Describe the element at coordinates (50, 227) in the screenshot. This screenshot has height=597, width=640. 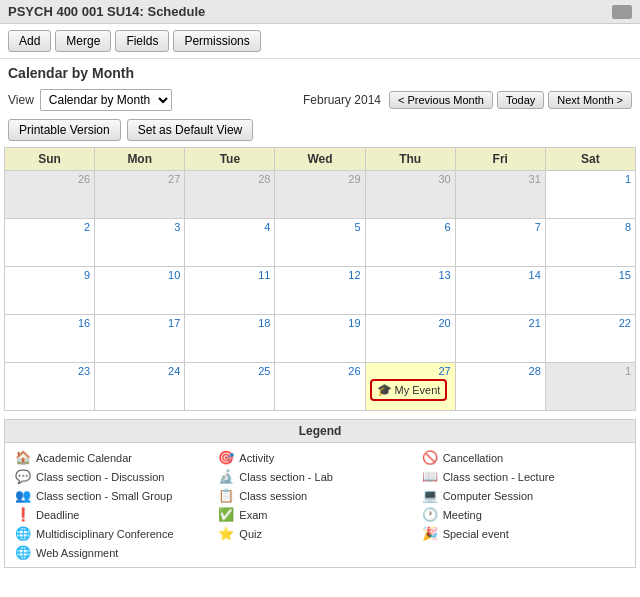
I see `day-number-link: 2` at that location.